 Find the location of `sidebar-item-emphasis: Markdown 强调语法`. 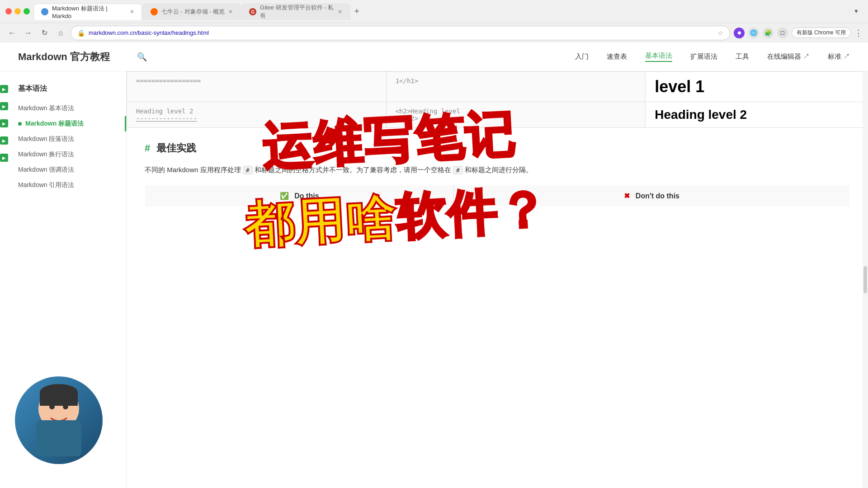

sidebar-item-emphasis: Markdown 强调语法 is located at coordinates (63, 170).